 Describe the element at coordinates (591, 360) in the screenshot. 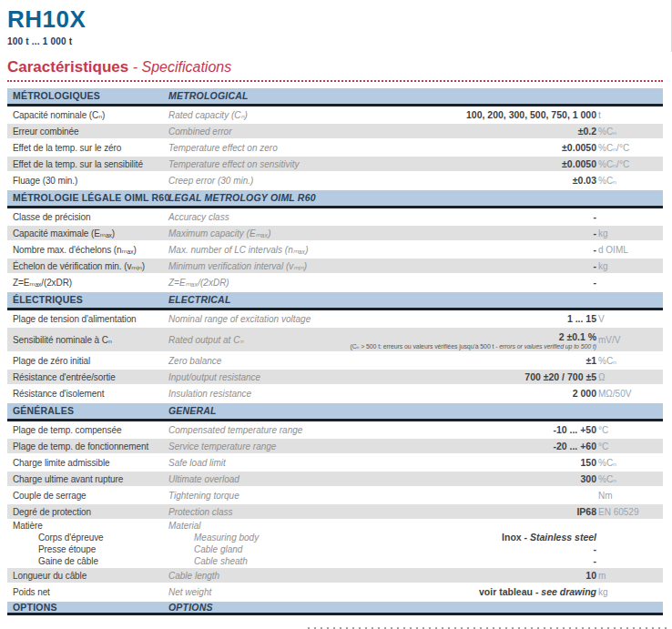

I see `row-value: ±1` at that location.